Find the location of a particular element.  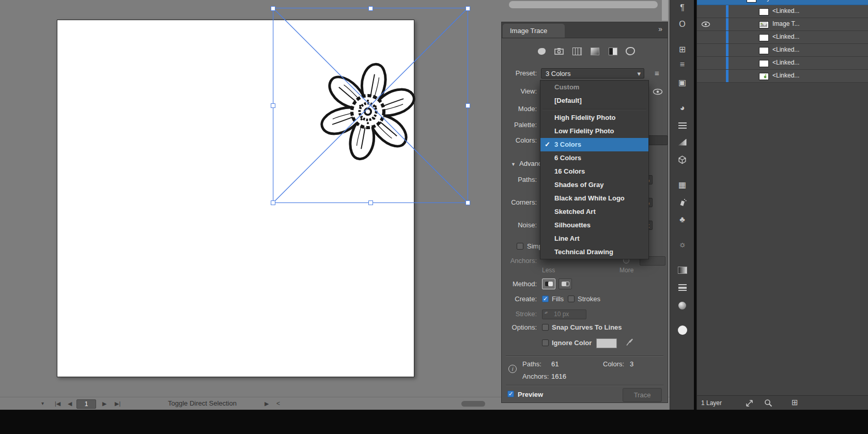

right-scrollbar-fragment is located at coordinates (665, 10).